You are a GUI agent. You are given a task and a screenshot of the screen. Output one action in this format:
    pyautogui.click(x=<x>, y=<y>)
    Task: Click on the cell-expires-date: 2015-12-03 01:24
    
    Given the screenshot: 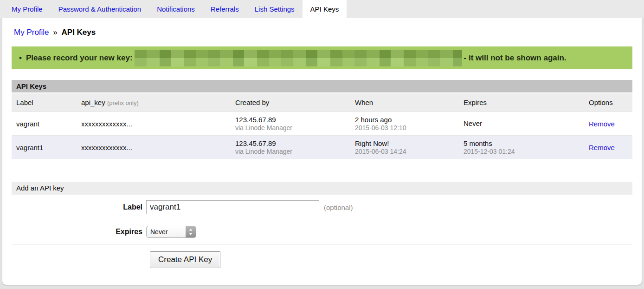 What is the action you would take?
    pyautogui.click(x=522, y=151)
    